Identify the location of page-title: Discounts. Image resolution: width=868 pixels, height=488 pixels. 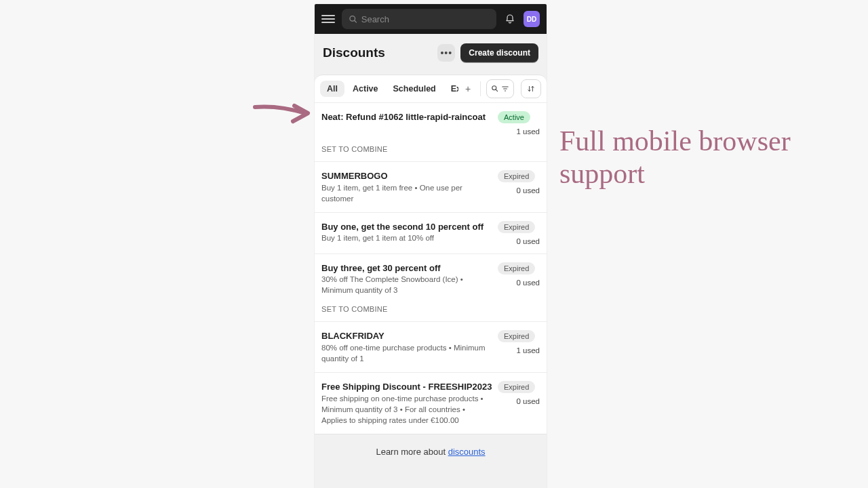
(354, 53).